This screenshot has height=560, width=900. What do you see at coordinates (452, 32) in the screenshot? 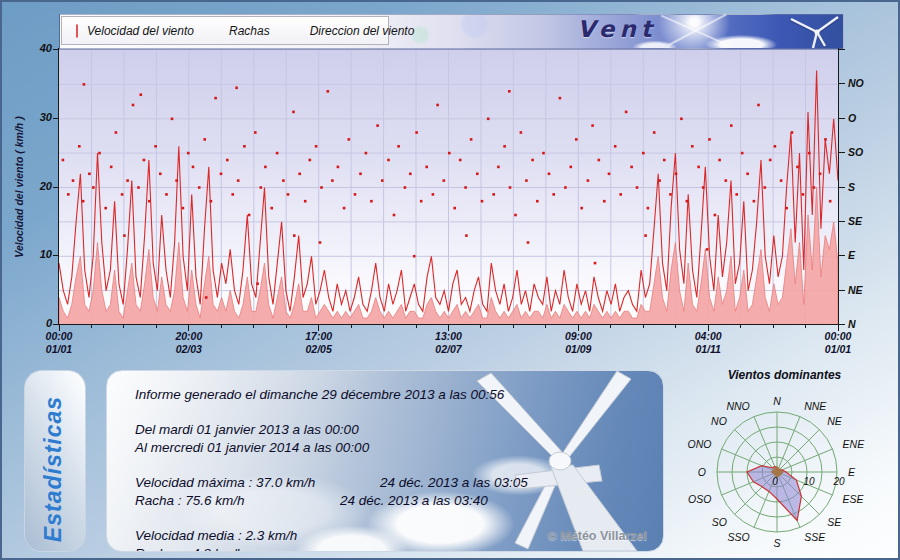
I see `header-banner: Velocidad del viento Rachas Direccion de…` at bounding box center [452, 32].